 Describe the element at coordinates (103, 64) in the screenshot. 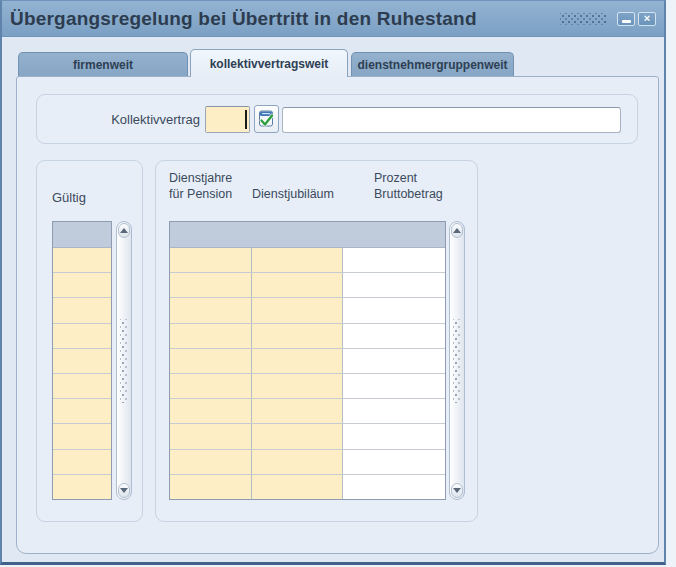

I see `tab-firmenweit: firmenweit` at that location.